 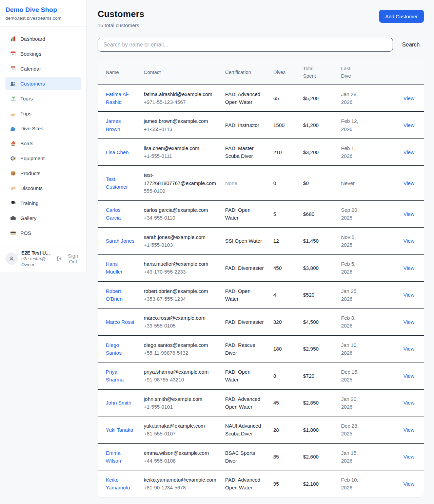 I want to click on sidebar-item-products: Products, so click(x=43, y=173).